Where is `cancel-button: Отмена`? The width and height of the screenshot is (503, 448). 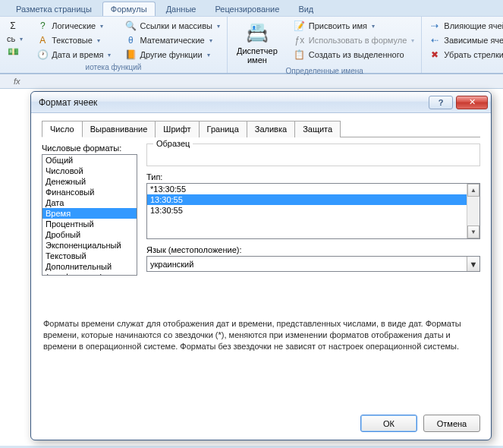
cancel-button: Отмена is located at coordinates (452, 424).